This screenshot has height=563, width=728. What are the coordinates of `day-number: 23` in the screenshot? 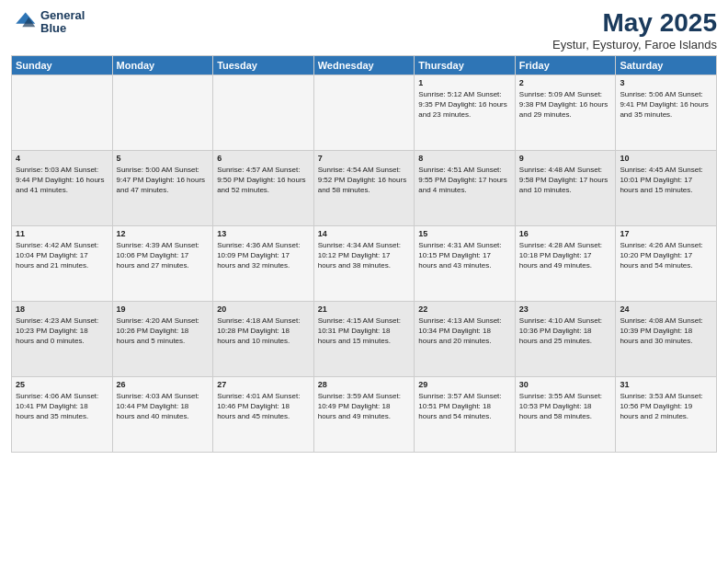 It's located at (566, 309).